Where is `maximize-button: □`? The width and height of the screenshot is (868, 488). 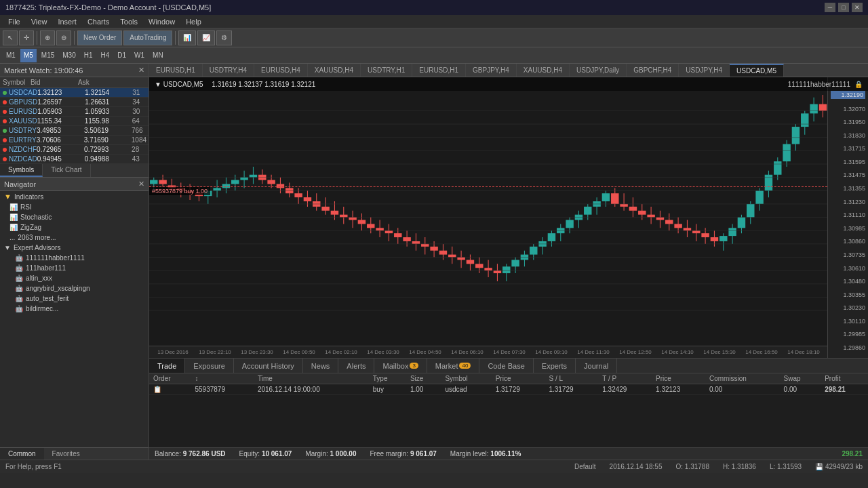 maximize-button: □ is located at coordinates (844, 7).